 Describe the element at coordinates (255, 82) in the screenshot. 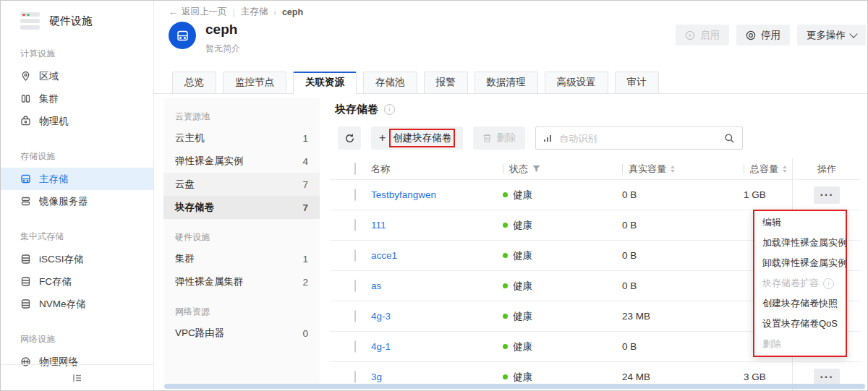

I see `tab-monitor-nodes: 监控节点` at that location.